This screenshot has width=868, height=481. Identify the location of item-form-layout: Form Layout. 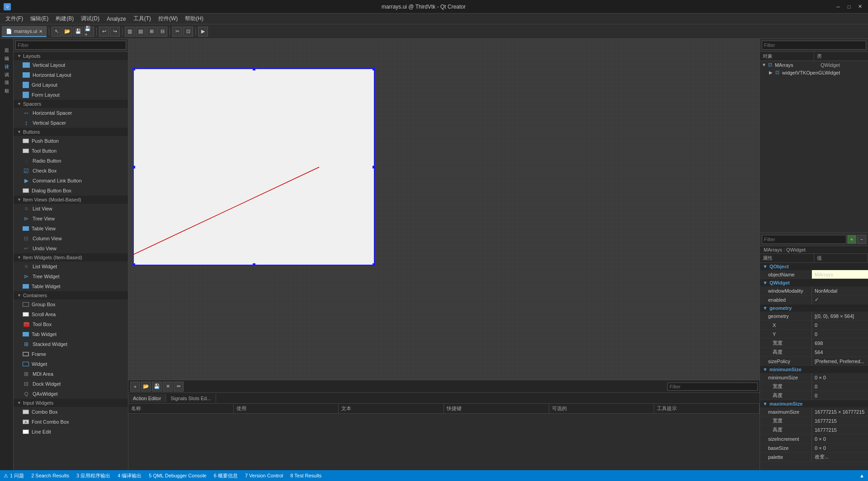
(71, 95).